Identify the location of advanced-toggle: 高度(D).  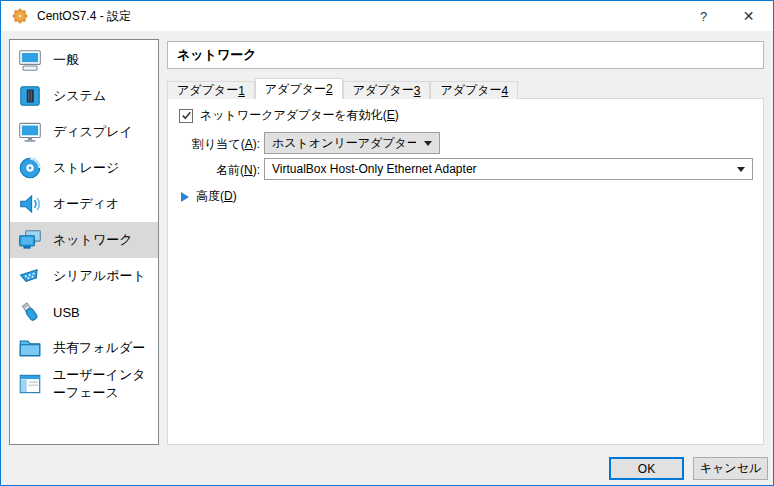
(209, 196).